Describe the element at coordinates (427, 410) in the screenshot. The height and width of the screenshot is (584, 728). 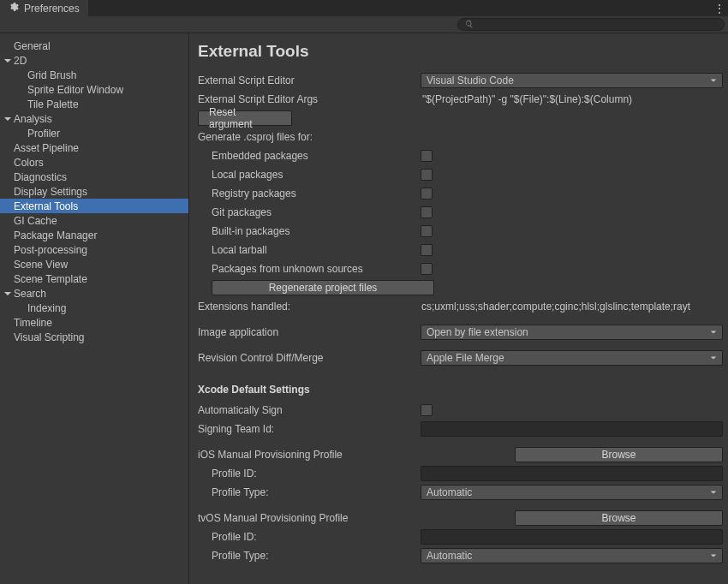
I see `automatically-sign-checkbox` at that location.